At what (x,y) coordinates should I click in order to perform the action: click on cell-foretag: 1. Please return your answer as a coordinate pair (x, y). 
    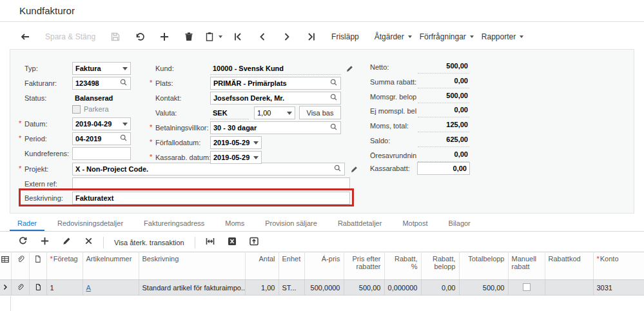
    Looking at the image, I should click on (64, 288).